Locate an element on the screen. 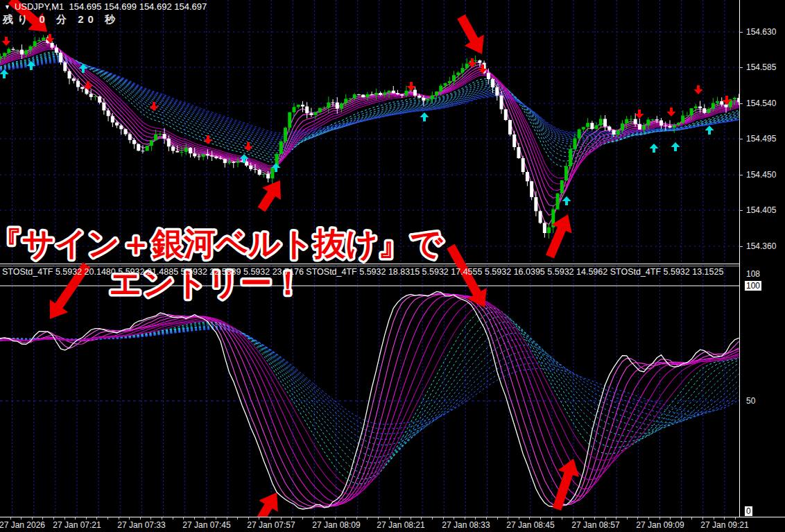  time-axis-label: 27 Jan 07:33 is located at coordinates (141, 525).